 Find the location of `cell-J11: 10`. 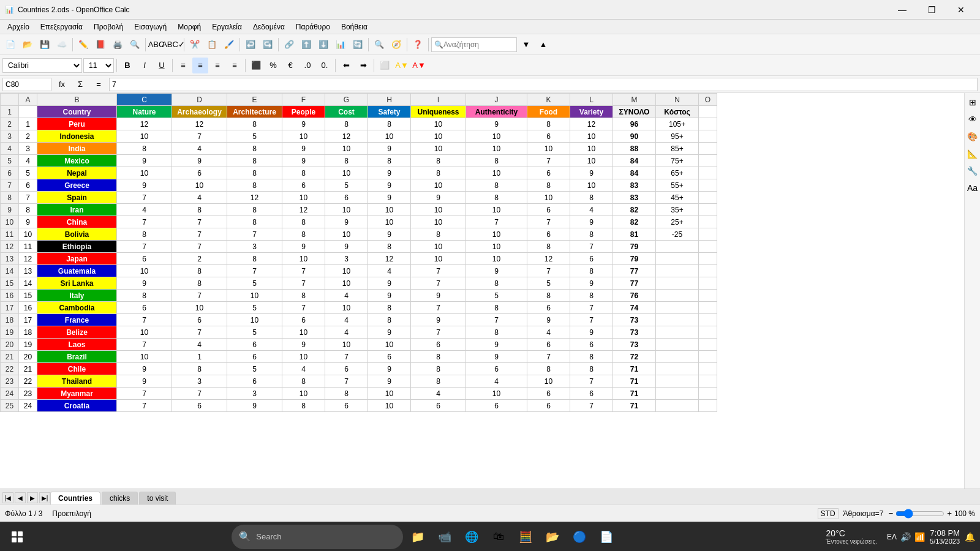

cell-J11: 10 is located at coordinates (497, 234).